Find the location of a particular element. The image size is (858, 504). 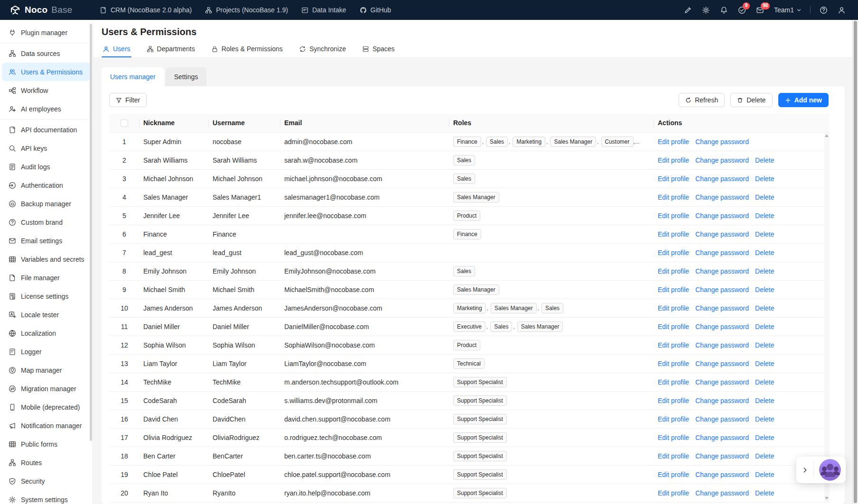

sidebar-item-api-keys: API keys is located at coordinates (47, 148).